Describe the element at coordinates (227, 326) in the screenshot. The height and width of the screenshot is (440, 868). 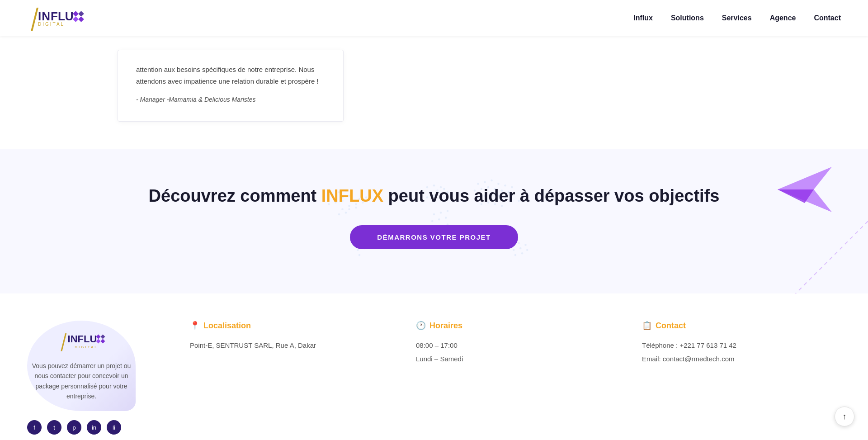
I see `footer-localisation-label: Localisation` at that location.